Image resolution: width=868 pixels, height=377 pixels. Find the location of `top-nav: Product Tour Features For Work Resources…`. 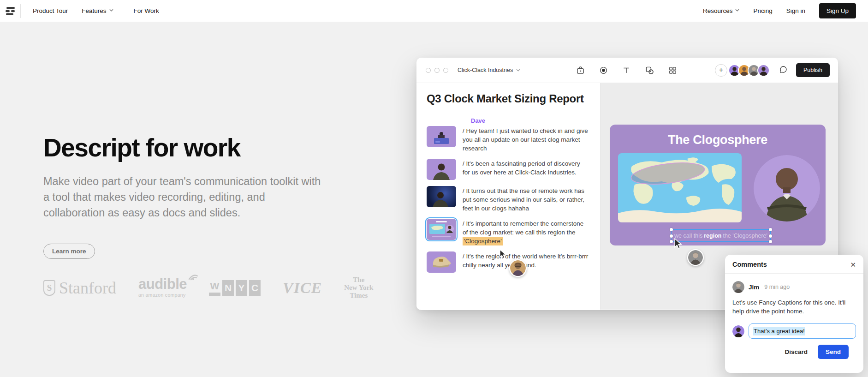

top-nav: Product Tour Features For Work Resources… is located at coordinates (434, 11).